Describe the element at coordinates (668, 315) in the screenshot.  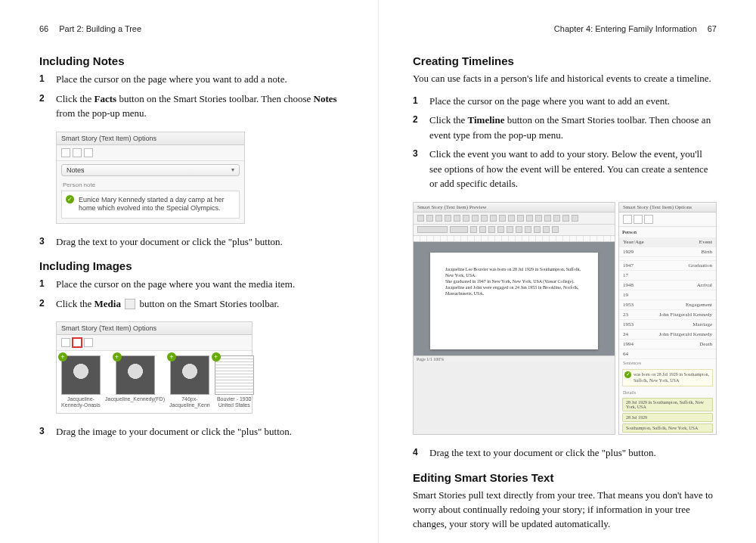
I see `options-row: 23John Fitzgerald Kennedy` at that location.